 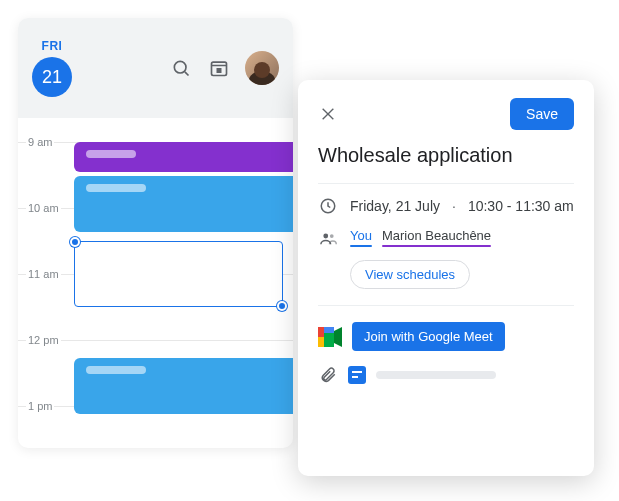 I want to click on attendee-chip-other: Marion Beauchêne, so click(x=436, y=239).